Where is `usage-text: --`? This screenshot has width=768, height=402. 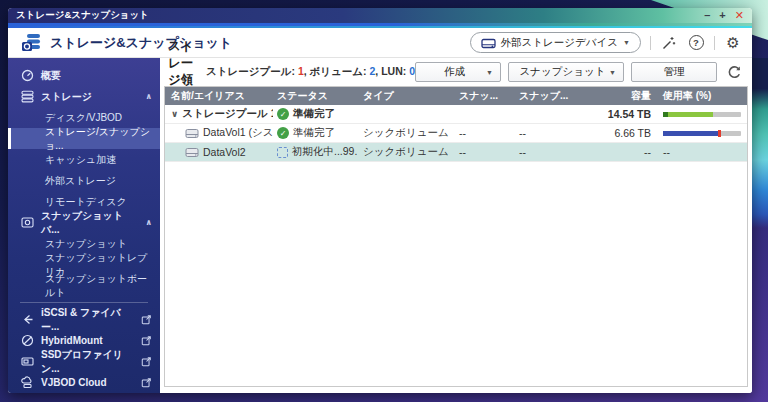
usage-text: -- is located at coordinates (702, 152).